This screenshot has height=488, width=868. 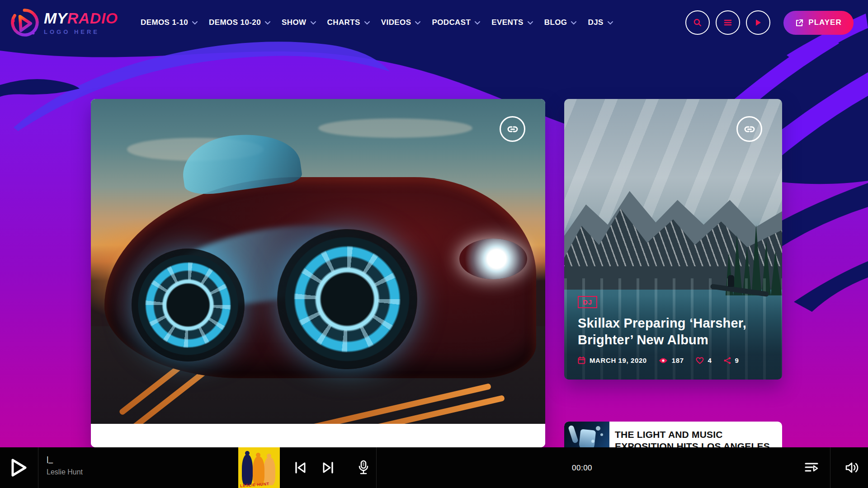 I want to click on nav-label: SHOW, so click(x=294, y=23).